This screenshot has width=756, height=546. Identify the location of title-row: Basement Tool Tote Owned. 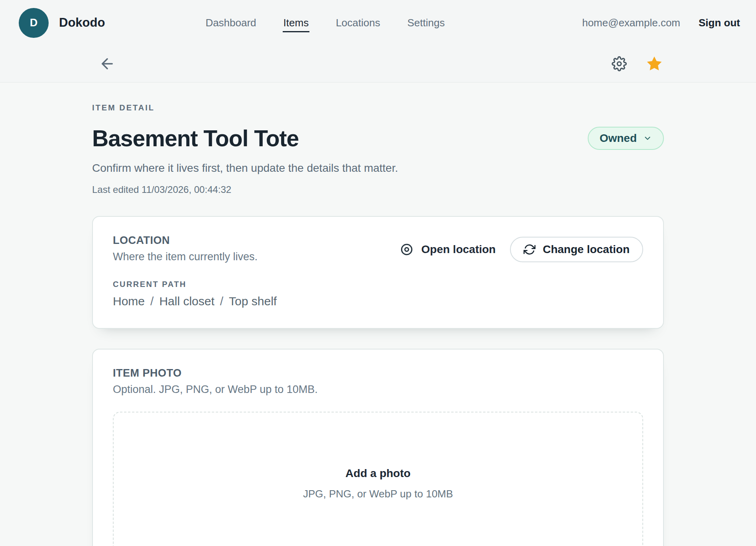
(378, 138).